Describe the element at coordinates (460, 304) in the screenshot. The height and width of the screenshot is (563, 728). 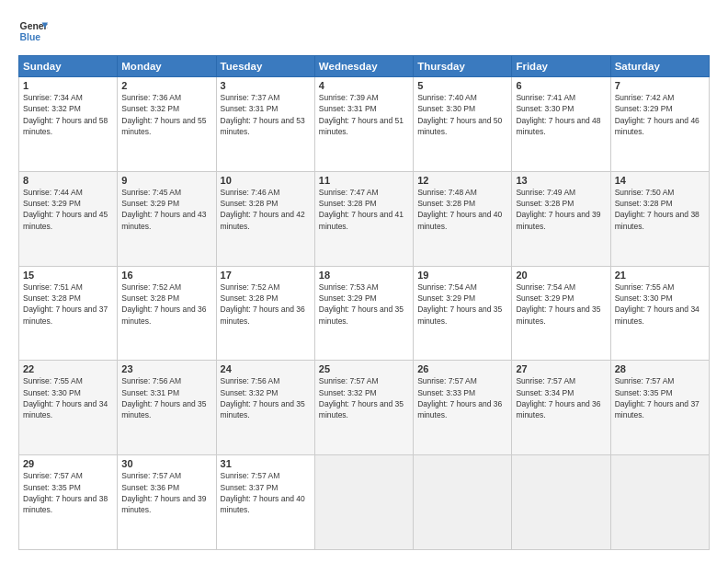
I see `day-info: Sunrise: 7:54 AMSunset: 3:29 PMDaylight:…` at that location.